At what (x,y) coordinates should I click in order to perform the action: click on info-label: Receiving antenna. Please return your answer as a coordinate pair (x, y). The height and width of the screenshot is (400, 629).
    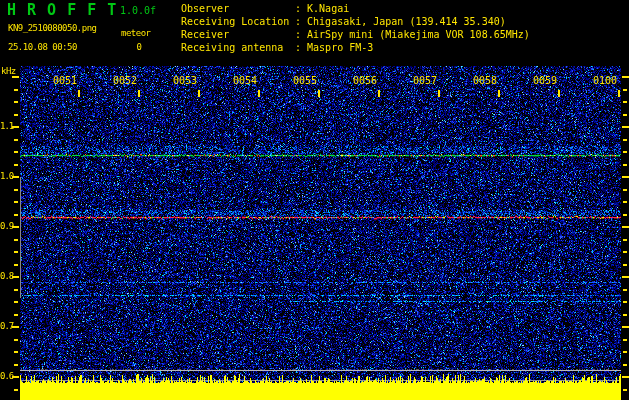
    Looking at the image, I should click on (238, 48).